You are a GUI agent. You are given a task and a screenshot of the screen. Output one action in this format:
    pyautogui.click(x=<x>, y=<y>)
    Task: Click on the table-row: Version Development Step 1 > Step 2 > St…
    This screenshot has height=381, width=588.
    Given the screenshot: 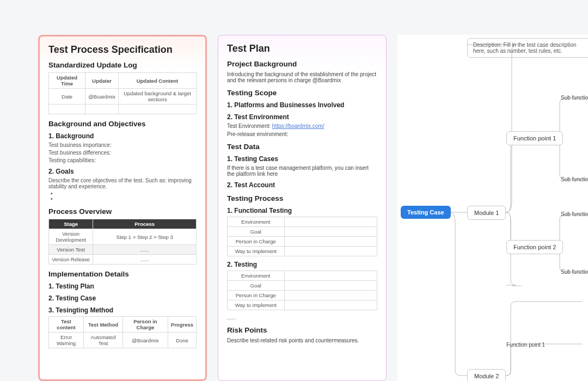 What is the action you would take?
    pyautogui.click(x=123, y=237)
    